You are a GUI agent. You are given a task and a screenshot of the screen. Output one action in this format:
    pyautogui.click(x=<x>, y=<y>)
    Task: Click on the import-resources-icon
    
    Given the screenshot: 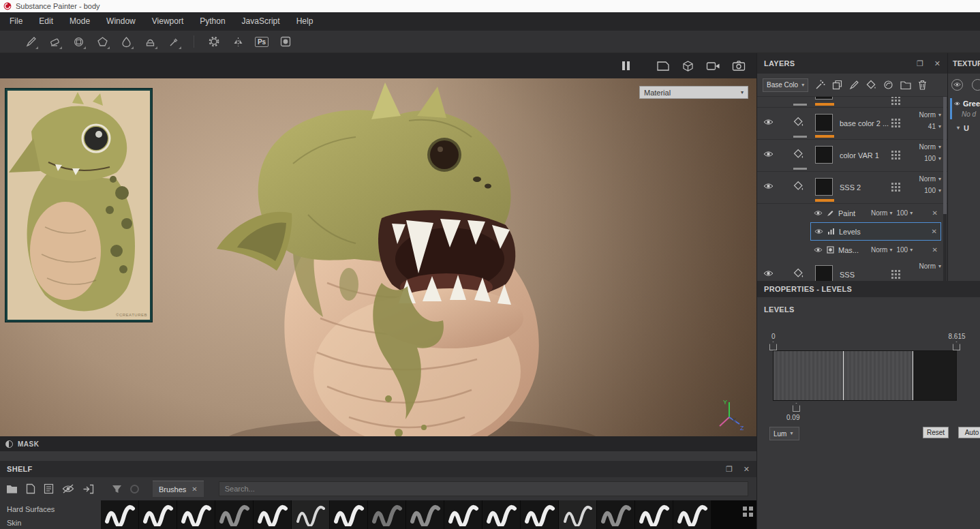 What is the action you would take?
    pyautogui.click(x=89, y=489)
    